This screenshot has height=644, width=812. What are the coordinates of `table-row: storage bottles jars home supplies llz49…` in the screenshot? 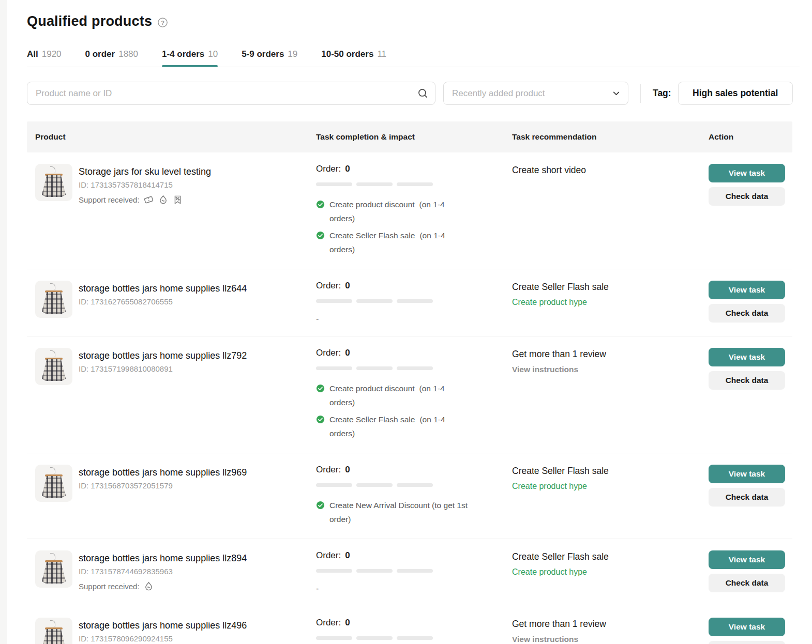 It's located at (410, 625).